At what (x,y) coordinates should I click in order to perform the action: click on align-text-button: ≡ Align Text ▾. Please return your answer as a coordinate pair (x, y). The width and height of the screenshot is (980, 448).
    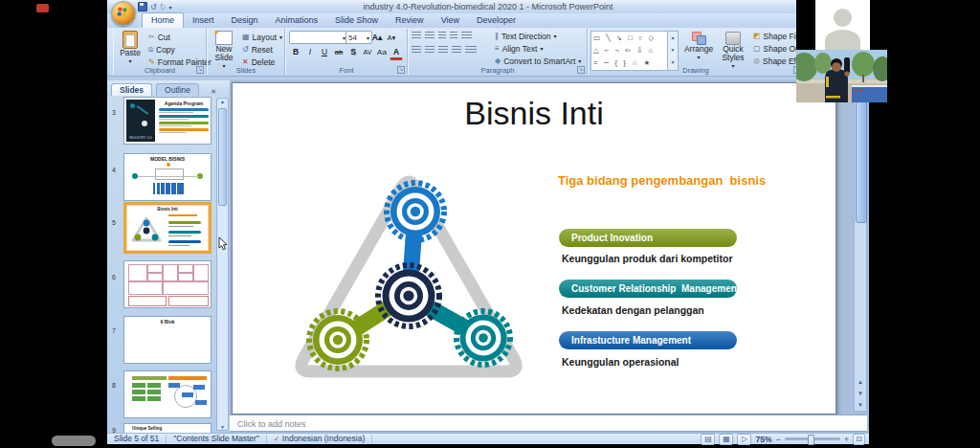
    Looking at the image, I should click on (538, 48).